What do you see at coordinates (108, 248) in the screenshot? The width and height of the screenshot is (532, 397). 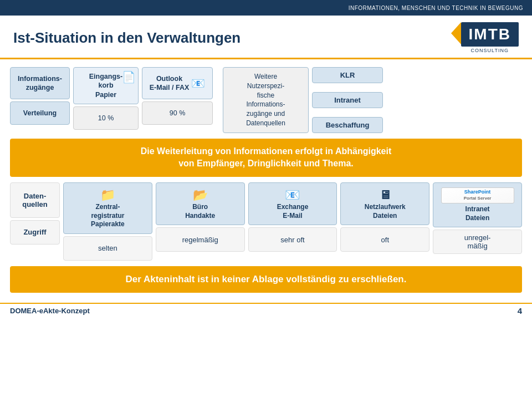 I see `cell-zentralreg-bottom: selten` at bounding box center [108, 248].